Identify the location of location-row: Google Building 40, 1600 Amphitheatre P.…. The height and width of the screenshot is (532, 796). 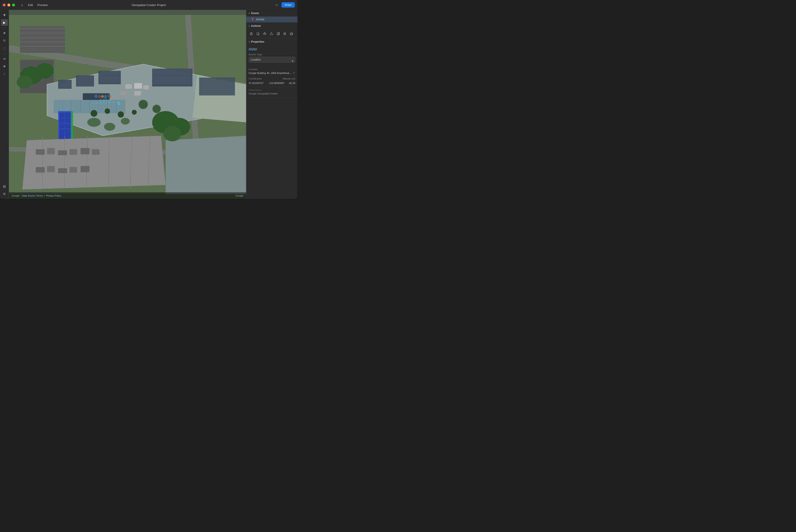
(272, 73).